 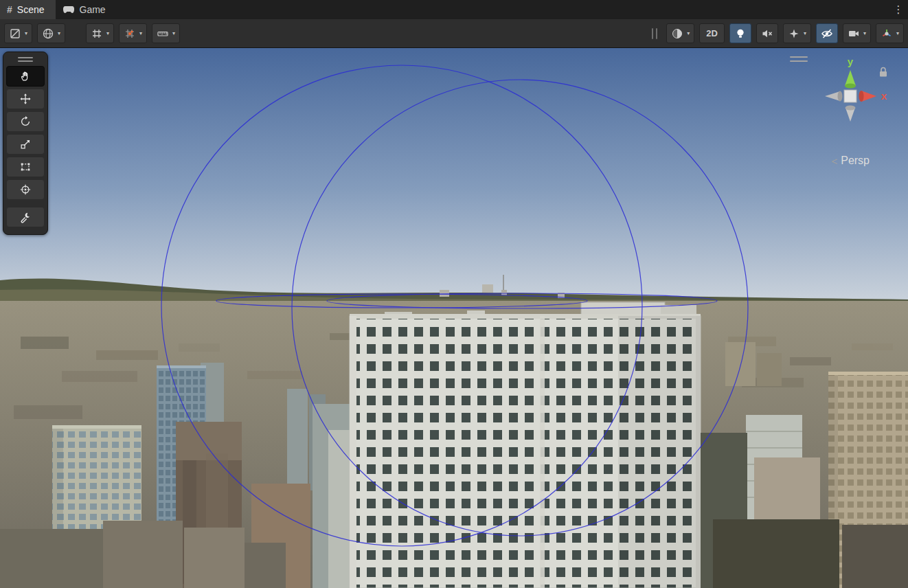 I want to click on neg-y-axis-cone-icon, so click(x=850, y=114).